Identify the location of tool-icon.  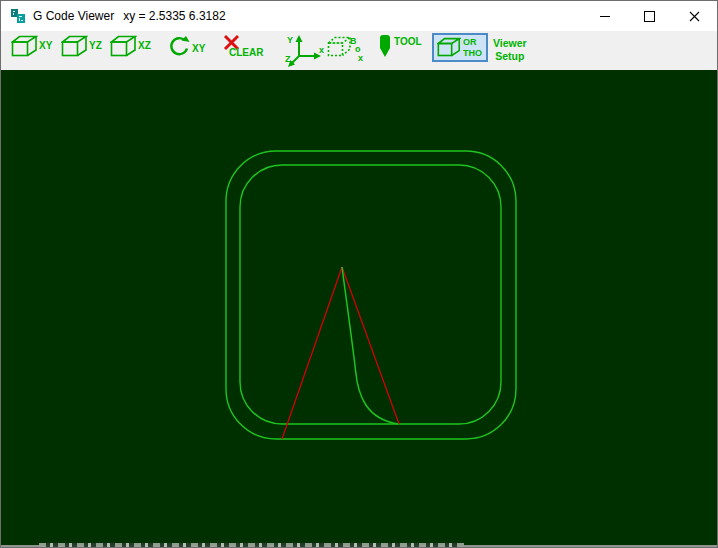
(385, 46).